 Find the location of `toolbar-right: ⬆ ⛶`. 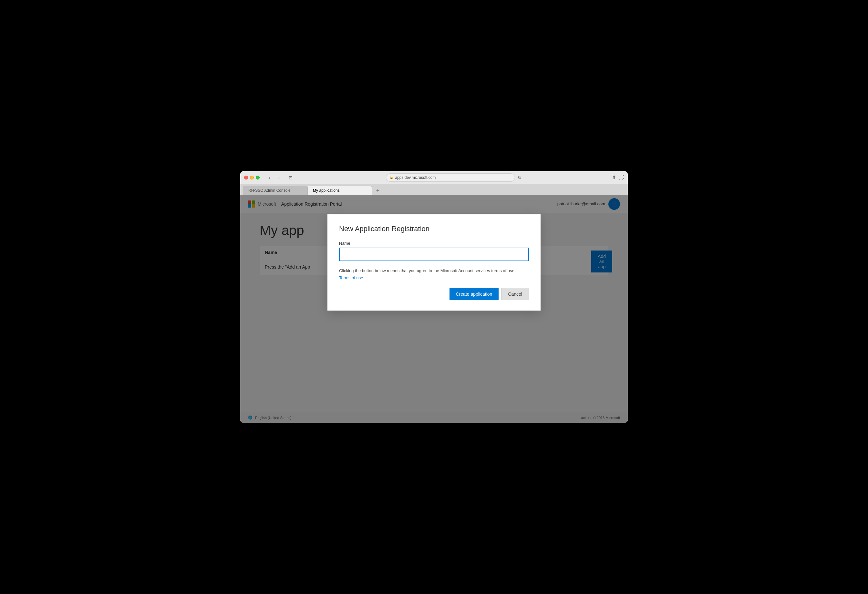

toolbar-right: ⬆ ⛶ is located at coordinates (618, 177).